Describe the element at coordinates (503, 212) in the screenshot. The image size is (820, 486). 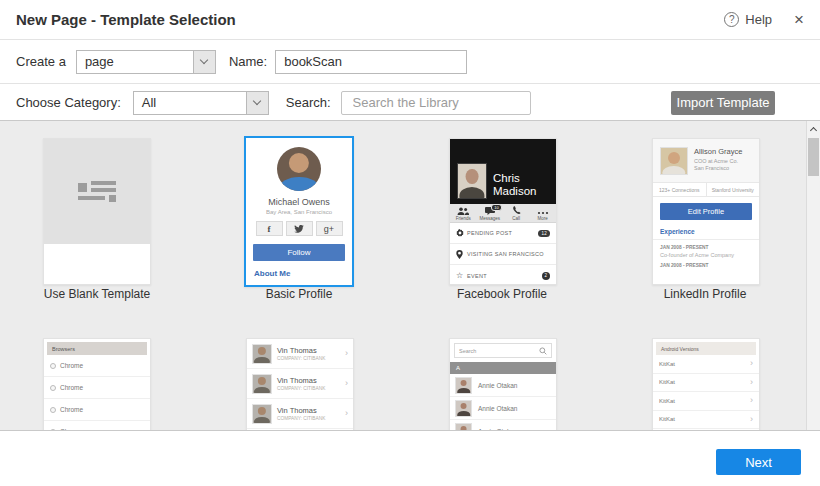
I see `template-card-facebook-profile: Chris Madison Friends 10 Messages` at that location.